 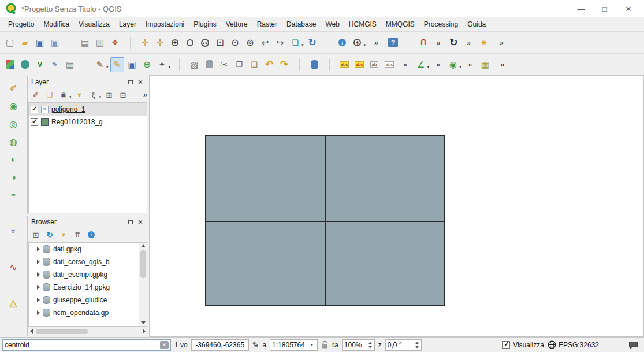 I want to click on db-manager-icon, so click(x=314, y=65).